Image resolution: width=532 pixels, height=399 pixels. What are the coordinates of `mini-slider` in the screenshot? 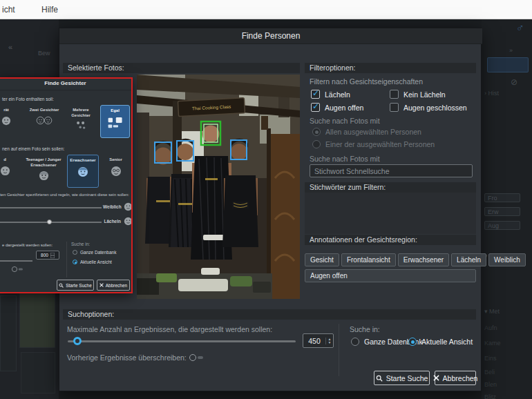 It's located at (17, 261).